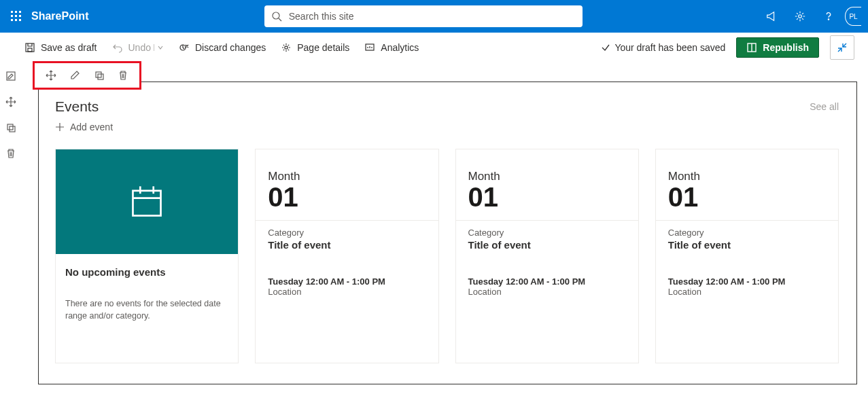  What do you see at coordinates (147, 310) in the screenshot?
I see `no-events-body: There are no events for the selected dat…` at bounding box center [147, 310].